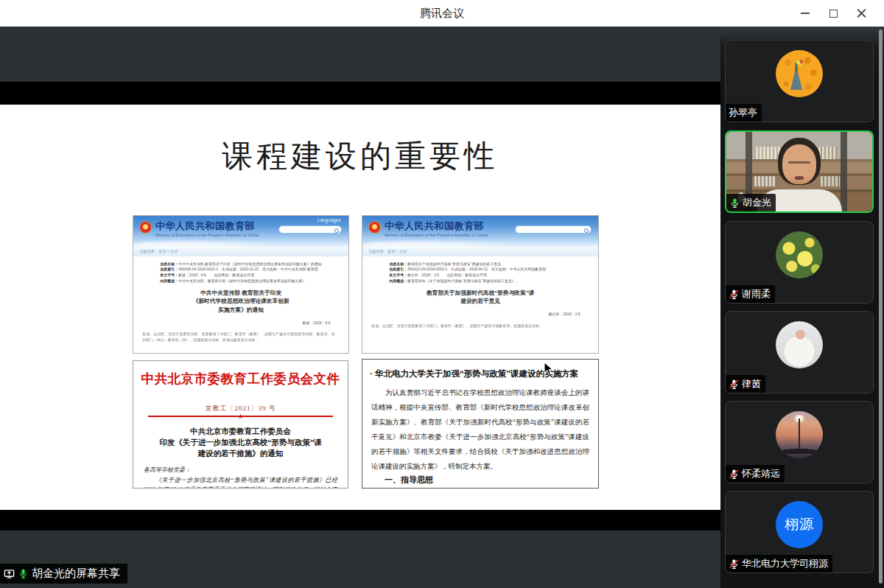 This screenshot has height=588, width=884. What do you see at coordinates (480, 430) in the screenshot?
I see `document-body: 为认真贯彻习近平总书记在学校思想政治理论课教师座谈会上的讲话精神，根据中央宣传部…` at bounding box center [480, 430].